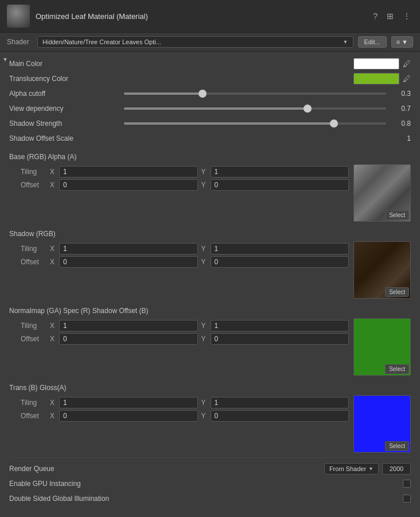 The height and width of the screenshot is (517, 420). What do you see at coordinates (179, 424) in the screenshot?
I see `texture-3-fields: Tiling X Y Offset X` at bounding box center [179, 424].